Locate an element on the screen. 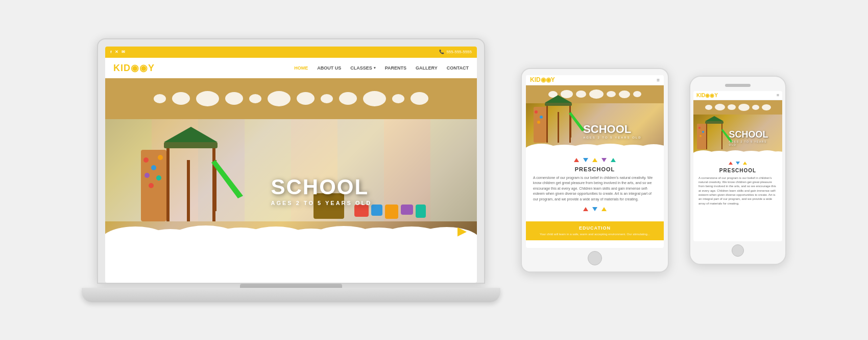  hero-text-block: SCHOOL AGES 2 TO 5 YEARS OLD is located at coordinates (321, 191).